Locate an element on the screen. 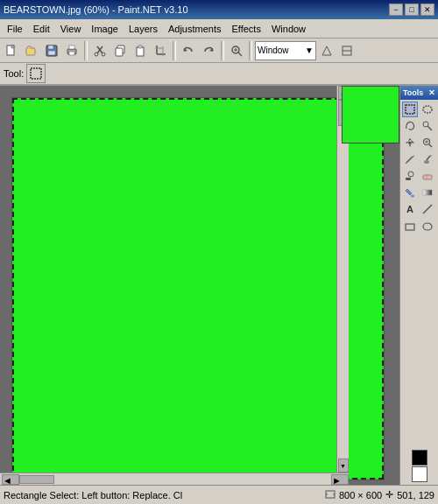 This screenshot has width=438, height=504. status-right: 800 × 600 ✛ 501, 129 is located at coordinates (380, 495).